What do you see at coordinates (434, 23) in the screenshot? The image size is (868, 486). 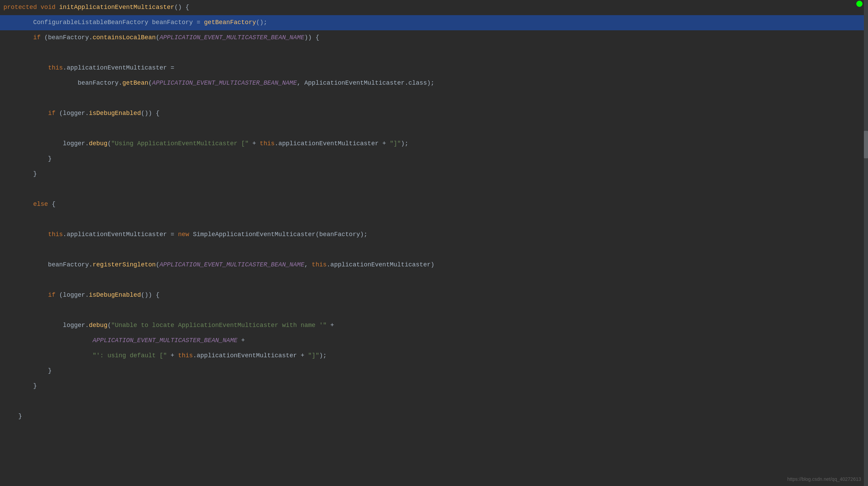 I see `code-line: ConfigurableListableBeanFactory beanFact…` at bounding box center [434, 23].